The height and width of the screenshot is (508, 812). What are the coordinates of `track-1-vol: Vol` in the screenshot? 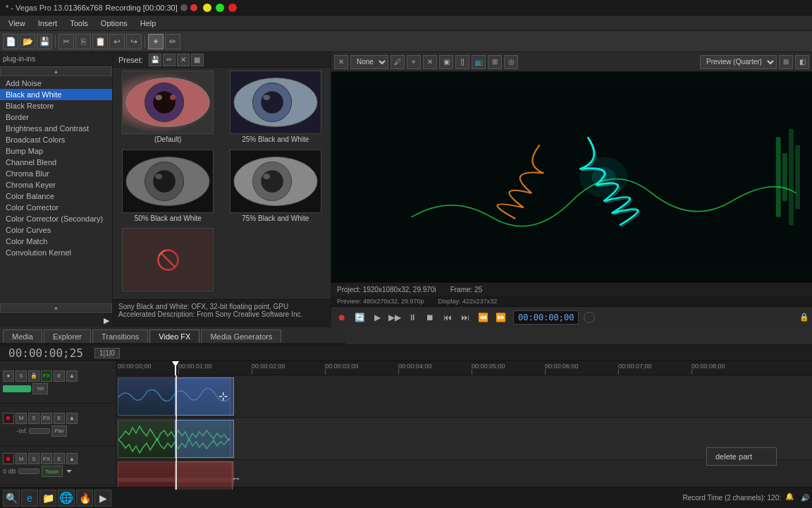 It's located at (40, 389).